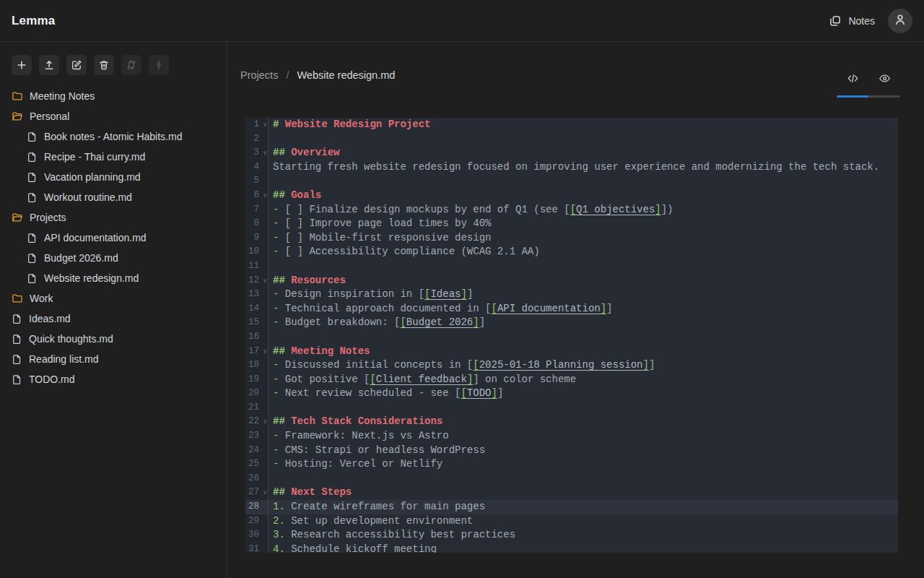  What do you see at coordinates (583, 168) in the screenshot?
I see `editor-line-content: Starting fresh website redesign focused …` at bounding box center [583, 168].